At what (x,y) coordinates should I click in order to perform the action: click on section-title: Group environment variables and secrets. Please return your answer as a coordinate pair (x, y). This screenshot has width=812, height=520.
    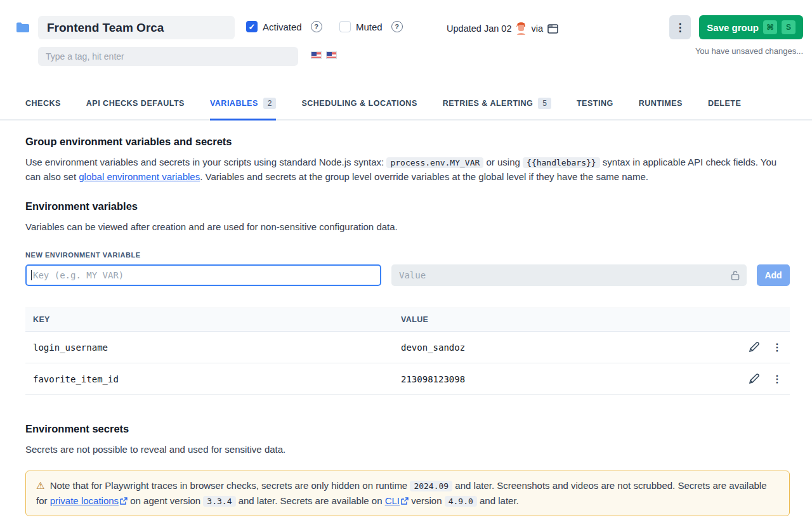
    Looking at the image, I should click on (407, 142).